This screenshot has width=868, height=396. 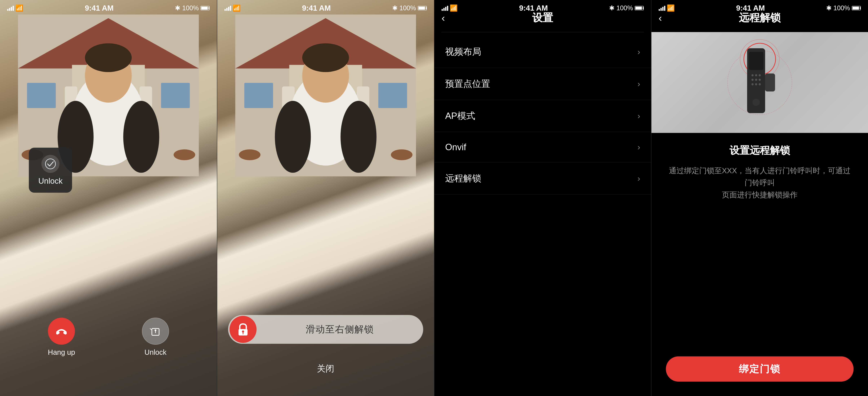 What do you see at coordinates (463, 52) in the screenshot?
I see `settings-item-label-video-layout: 视频布局` at bounding box center [463, 52].